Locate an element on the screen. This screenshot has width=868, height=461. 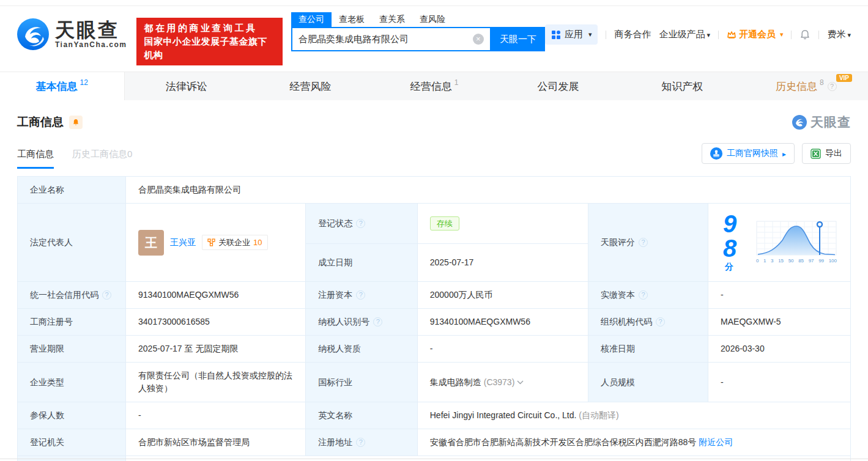
search-input: 合肥晶奕集成电路有限公司 × is located at coordinates (391, 39).